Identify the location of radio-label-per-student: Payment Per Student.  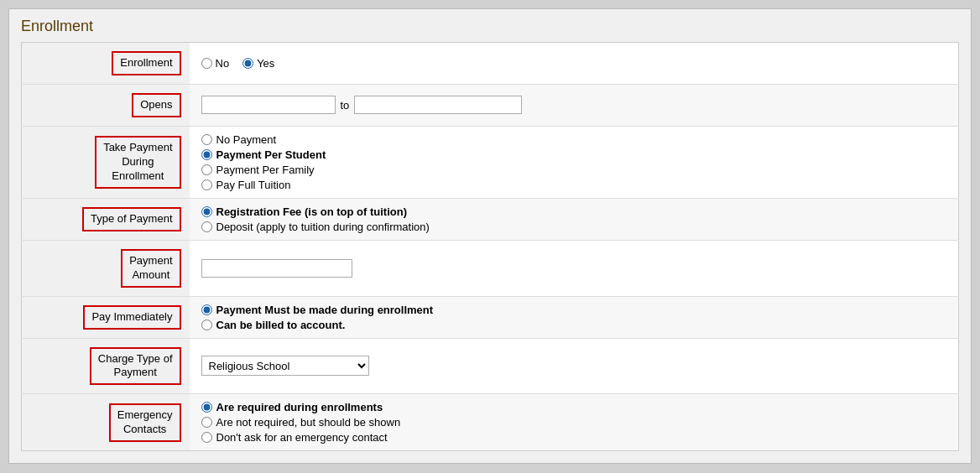
(574, 154).